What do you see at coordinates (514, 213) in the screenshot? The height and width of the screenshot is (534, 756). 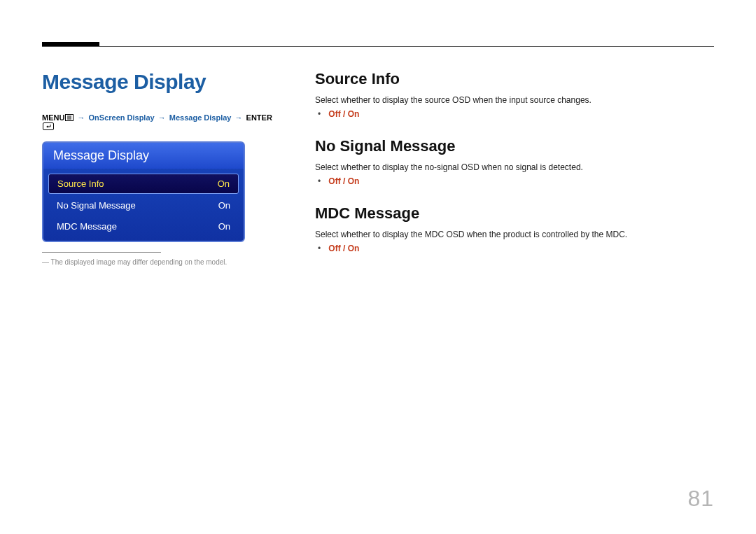 I see `section-heading: MDC Message` at bounding box center [514, 213].